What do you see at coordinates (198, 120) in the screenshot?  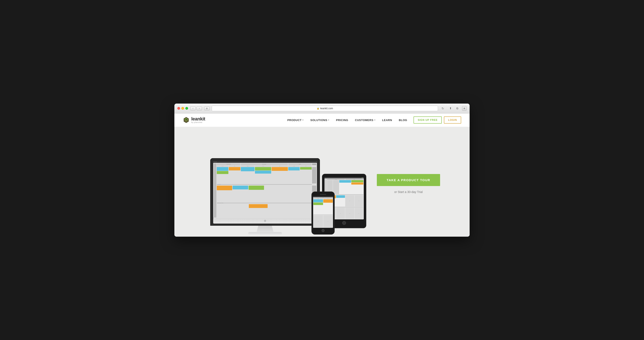 I see `logo-text: leankit by planview` at bounding box center [198, 120].